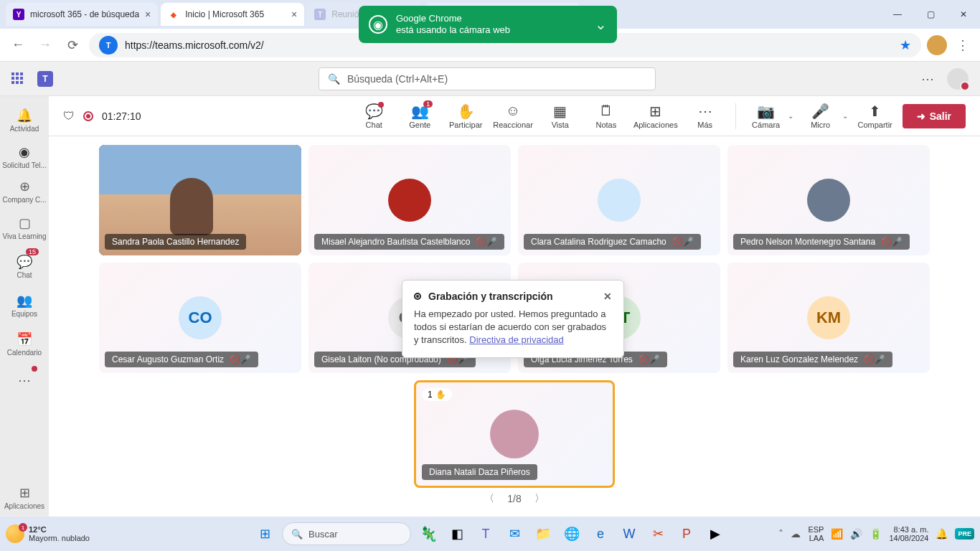  What do you see at coordinates (491, 30) in the screenshot?
I see `banner-subtitle: está usando la cámara web` at bounding box center [491, 30].